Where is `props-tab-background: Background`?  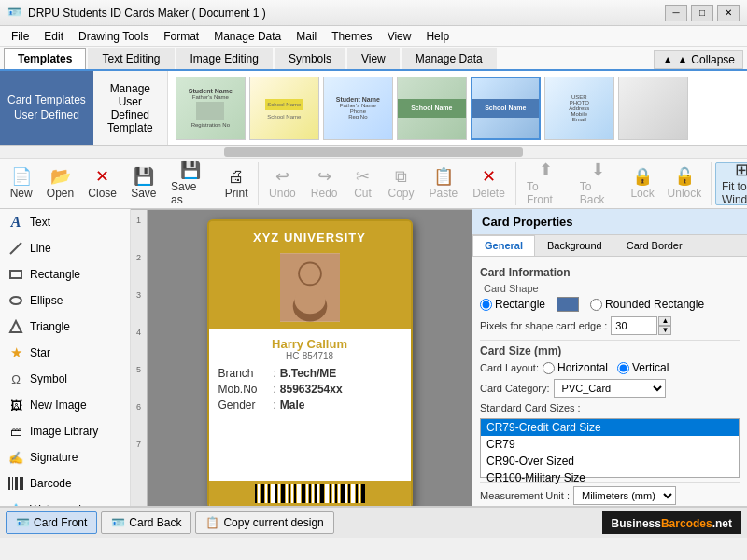 props-tab-background: Background is located at coordinates (575, 245).